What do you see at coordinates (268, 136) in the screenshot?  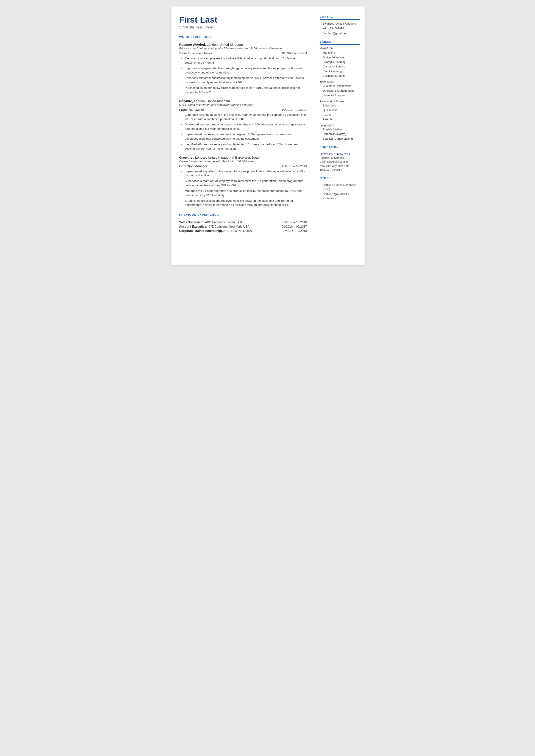 I see `resume-container: First Last Small Business Owner WORK EXP…` at bounding box center [268, 136].